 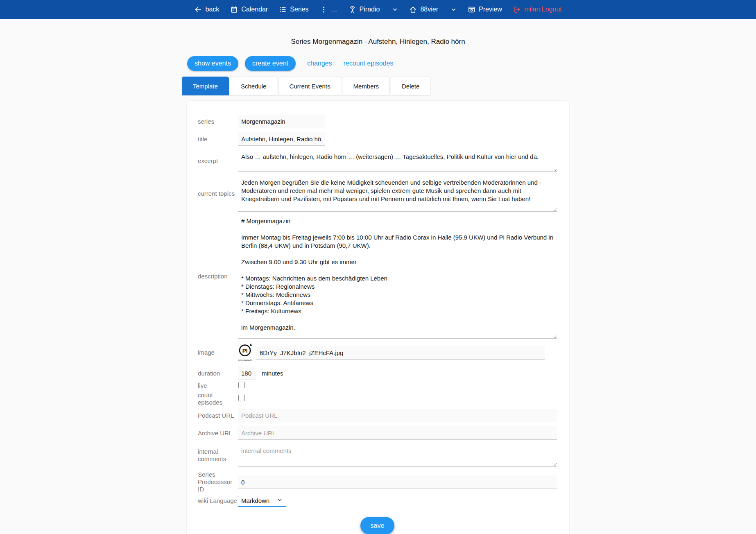 What do you see at coordinates (319, 63) in the screenshot?
I see `changes-link: changes` at bounding box center [319, 63].